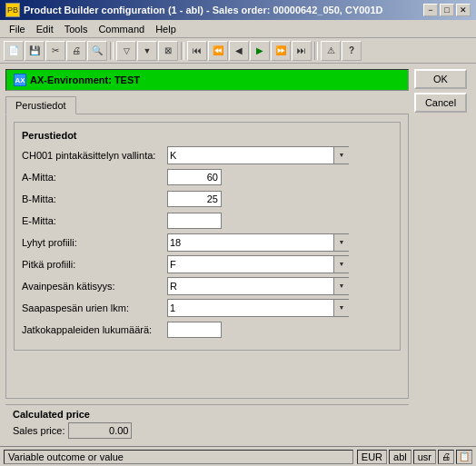 The width and height of the screenshot is (476, 466). I want to click on env-label: AX-Environment: TEST, so click(85, 80).